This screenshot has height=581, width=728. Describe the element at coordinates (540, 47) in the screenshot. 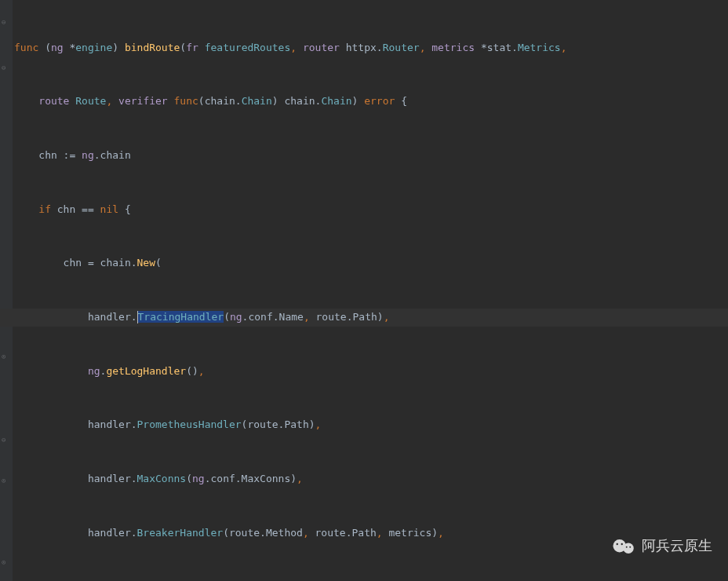

I see `token: Metrics` at that location.